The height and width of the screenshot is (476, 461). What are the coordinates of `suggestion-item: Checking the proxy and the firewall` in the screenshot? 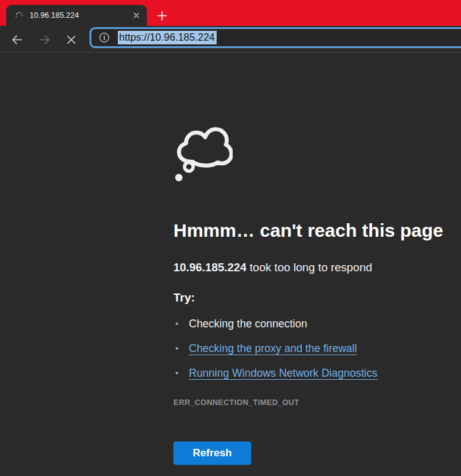 It's located at (311, 348).